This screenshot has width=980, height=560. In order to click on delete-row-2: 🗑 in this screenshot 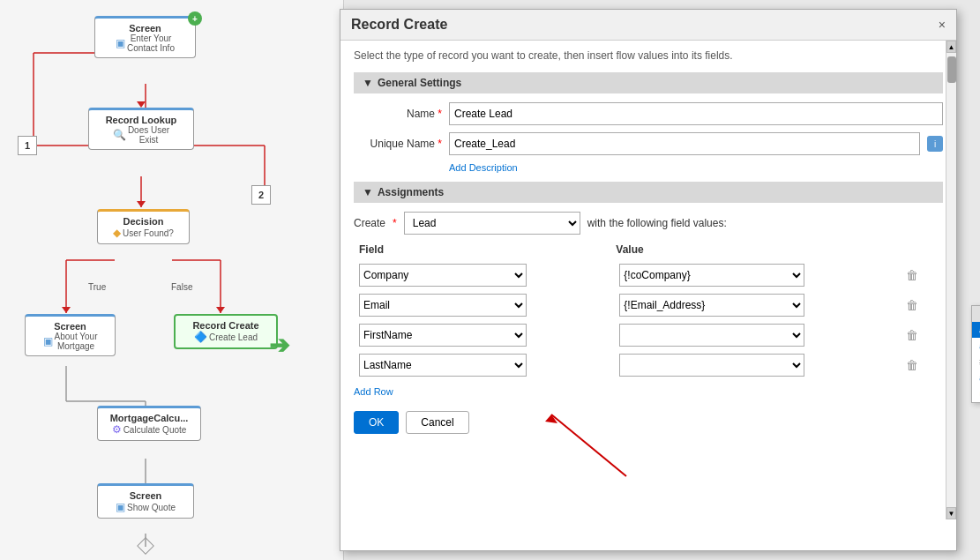, I will do `click(912, 305)`.